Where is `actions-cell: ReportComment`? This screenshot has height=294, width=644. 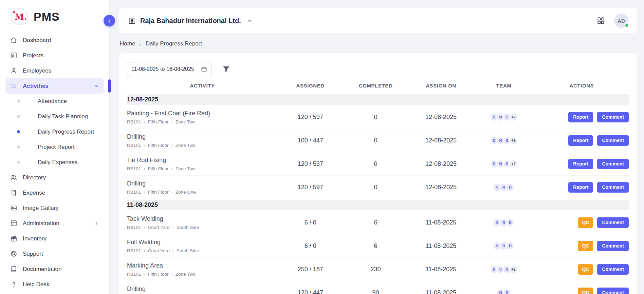 actions-cell: ReportComment is located at coordinates (582, 117).